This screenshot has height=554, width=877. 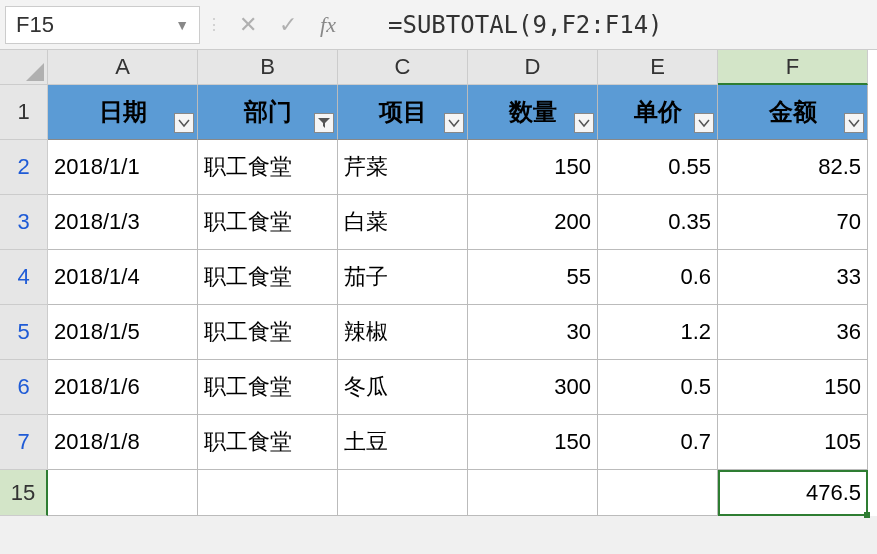 What do you see at coordinates (533, 332) in the screenshot?
I see `cell-D5: 30` at bounding box center [533, 332].